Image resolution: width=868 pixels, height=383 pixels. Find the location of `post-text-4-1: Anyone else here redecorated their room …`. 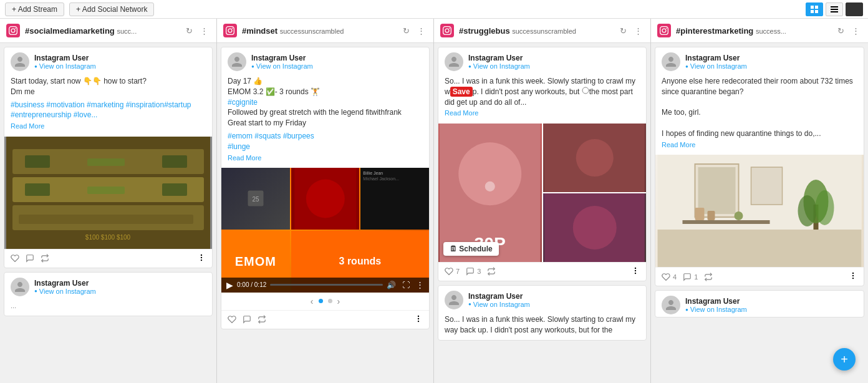

post-text-4-1: Anyone else here redecorated their room … is located at coordinates (760, 107).